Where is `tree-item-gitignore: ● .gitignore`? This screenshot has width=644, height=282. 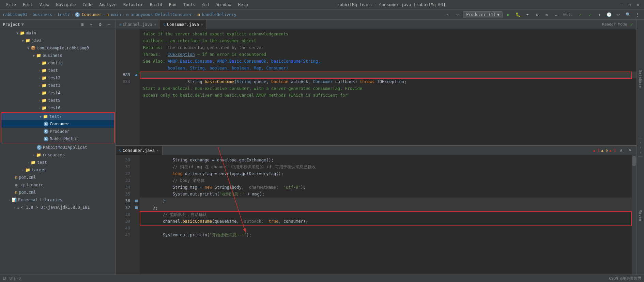
tree-item-gitignore: ● .gitignore is located at coordinates (58, 185).